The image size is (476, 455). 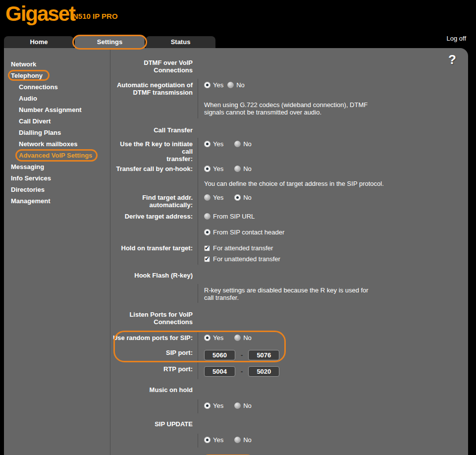 I want to click on row-music-on-hold: Yes No, so click(x=289, y=406).